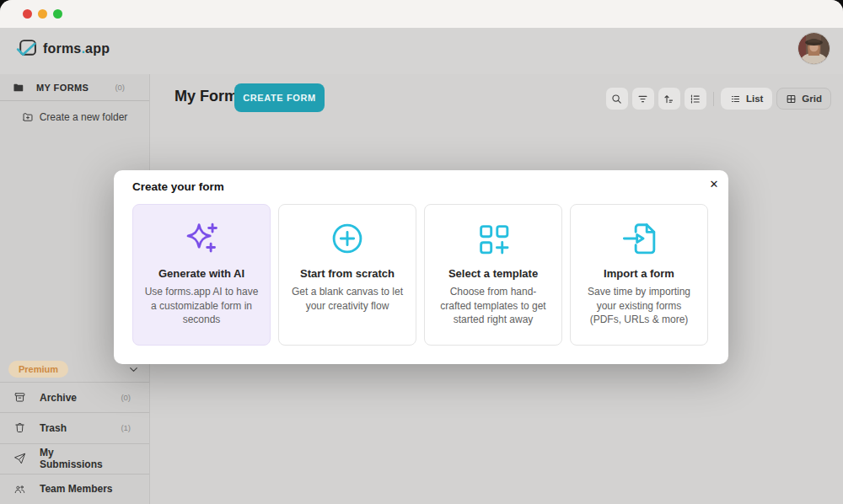 The image size is (843, 504). Describe the element at coordinates (201, 273) in the screenshot. I see `card-title: Generate with AI` at that location.